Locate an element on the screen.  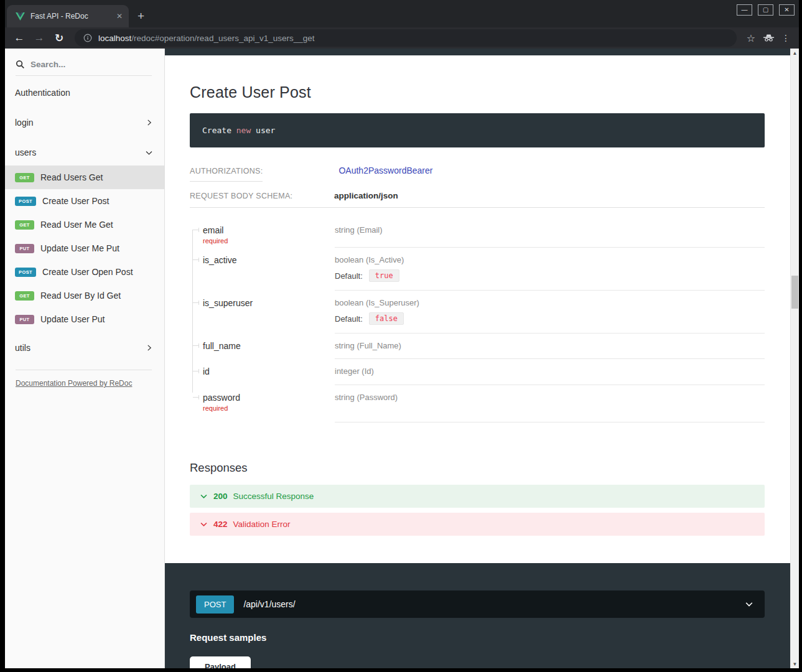
url-text: localhost/redoc#operation/read_users_api… is located at coordinates (207, 39).